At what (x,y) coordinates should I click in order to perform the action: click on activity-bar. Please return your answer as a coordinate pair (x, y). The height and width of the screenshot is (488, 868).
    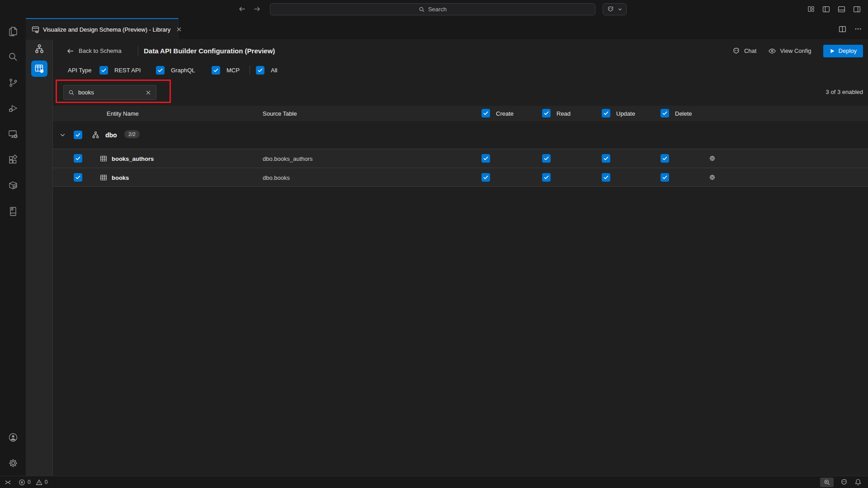
    Looking at the image, I should click on (13, 247).